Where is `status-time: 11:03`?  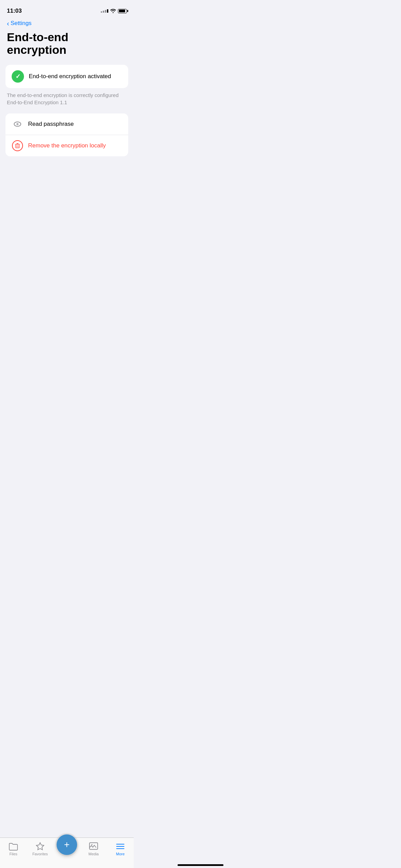
status-time: 11:03 is located at coordinates (14, 11).